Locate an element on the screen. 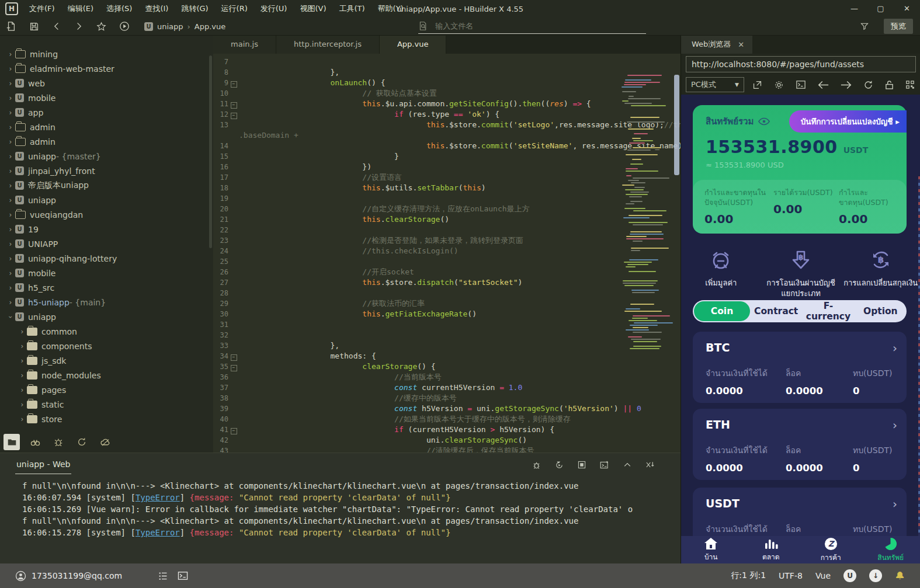 The width and height of the screenshot is (920, 588). tree-item: ›static is located at coordinates (106, 404).